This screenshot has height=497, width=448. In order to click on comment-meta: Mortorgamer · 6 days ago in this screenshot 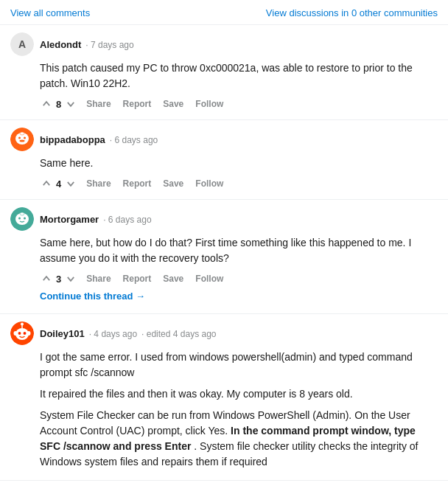, I will do `click(96, 220)`.